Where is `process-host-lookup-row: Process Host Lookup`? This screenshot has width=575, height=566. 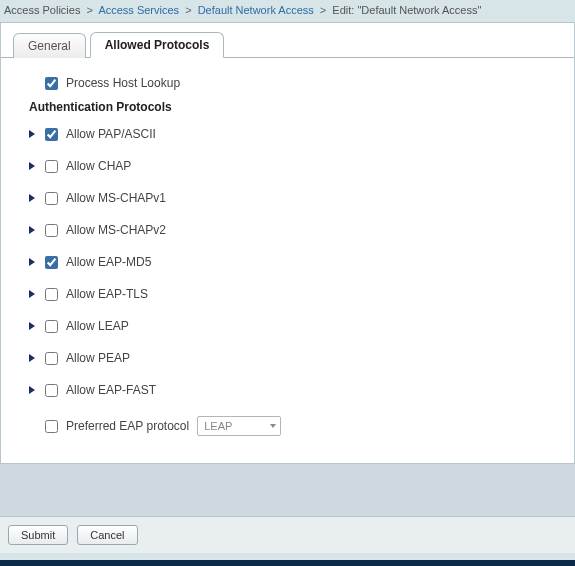
process-host-lookup-row: Process Host Lookup is located at coordinates (292, 83).